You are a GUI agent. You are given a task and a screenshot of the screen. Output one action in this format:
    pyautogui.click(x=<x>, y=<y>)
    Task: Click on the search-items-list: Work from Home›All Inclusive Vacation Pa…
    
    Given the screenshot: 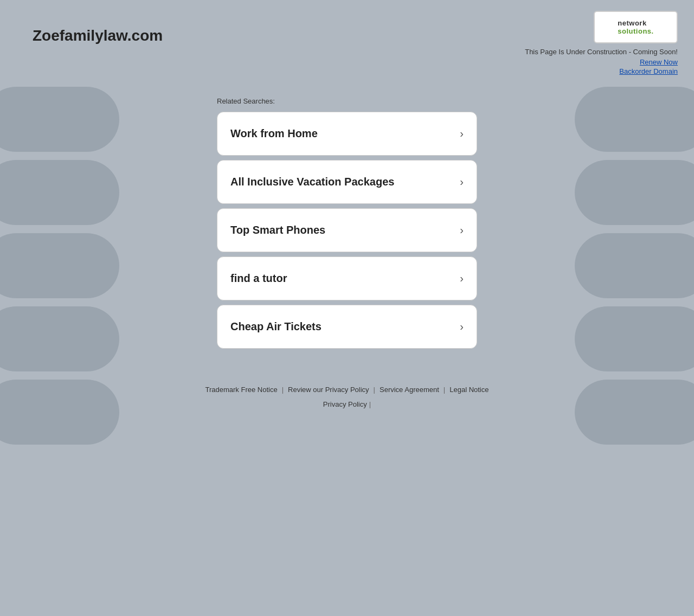 What is the action you would take?
    pyautogui.click(x=347, y=232)
    